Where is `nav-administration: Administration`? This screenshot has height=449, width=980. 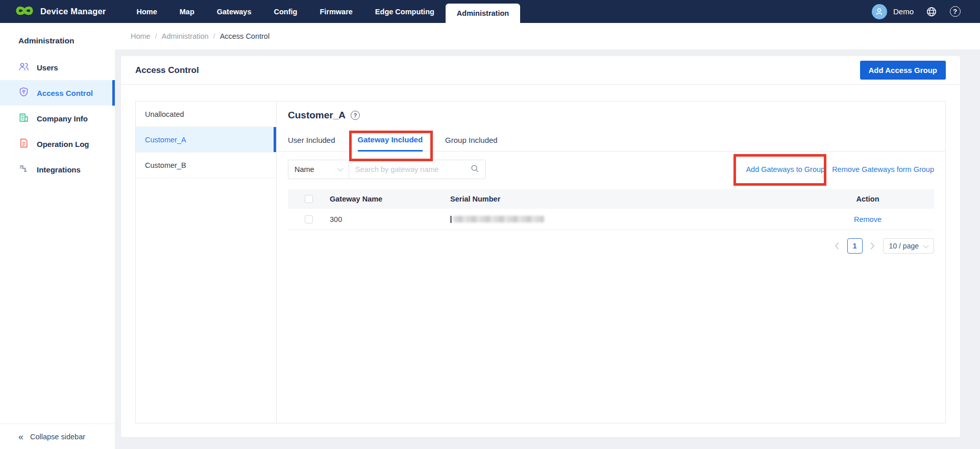
nav-administration: Administration is located at coordinates (483, 13).